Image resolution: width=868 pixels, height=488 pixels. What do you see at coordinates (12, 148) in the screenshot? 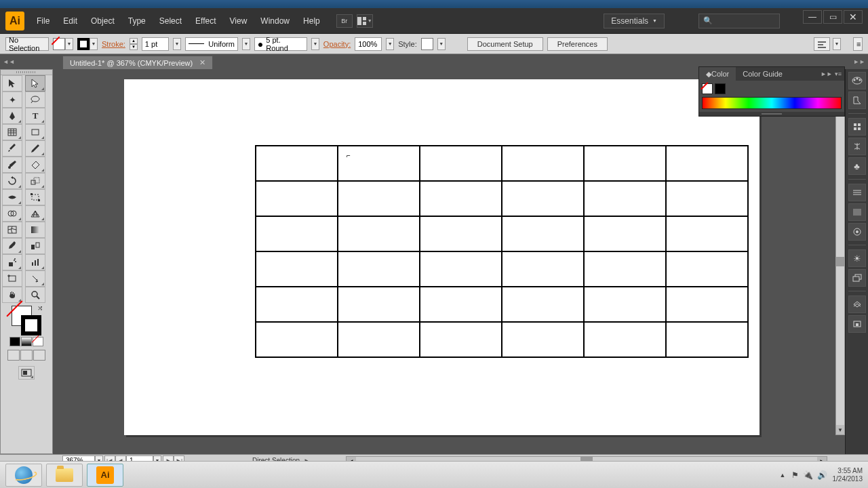
I see `paintbrush-tool` at bounding box center [12, 148].